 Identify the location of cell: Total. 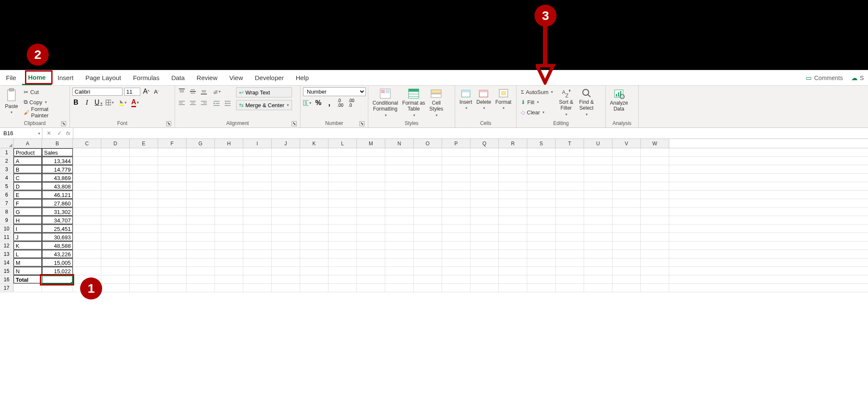
(28, 280).